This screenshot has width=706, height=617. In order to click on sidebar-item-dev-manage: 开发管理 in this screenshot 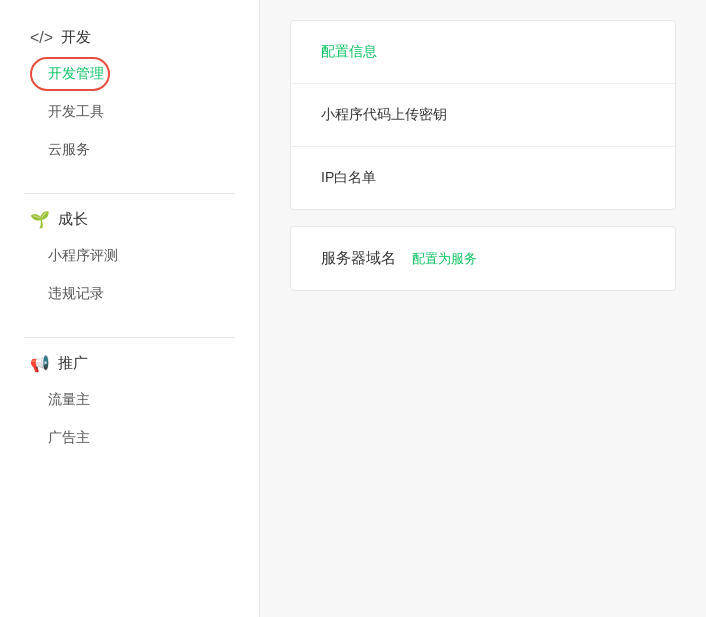, I will do `click(130, 74)`.